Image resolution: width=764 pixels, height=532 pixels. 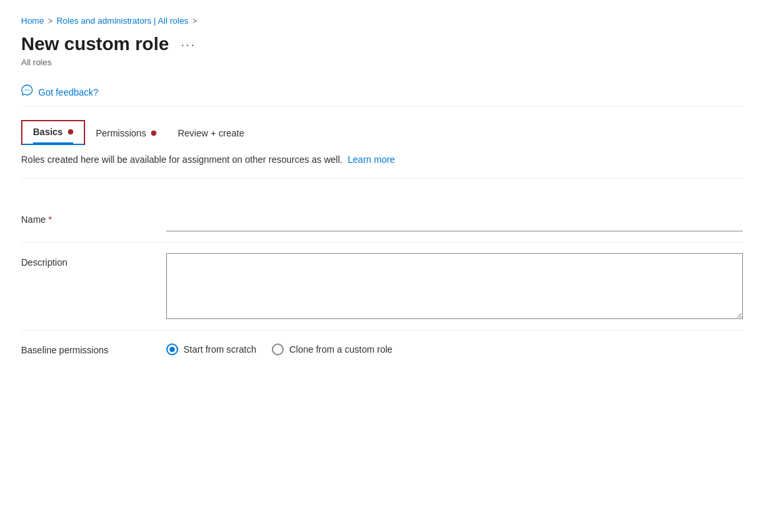 What do you see at coordinates (340, 349) in the screenshot?
I see `radio-clone-label: Clone from a custom role` at bounding box center [340, 349].